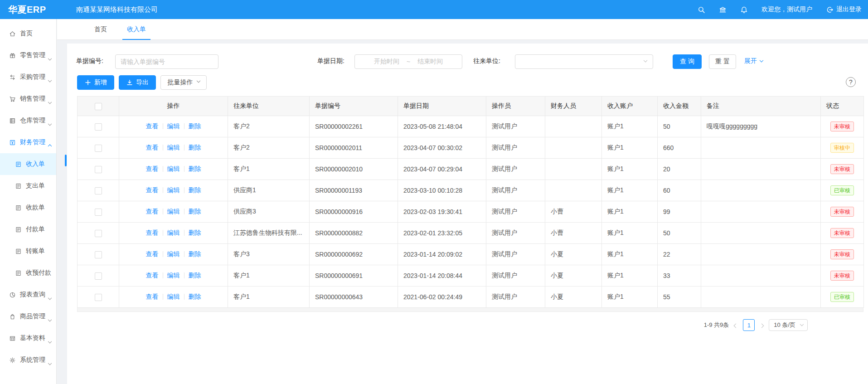 The width and height of the screenshot is (868, 384). What do you see at coordinates (167, 62) in the screenshot?
I see `bill-no-input` at bounding box center [167, 62].